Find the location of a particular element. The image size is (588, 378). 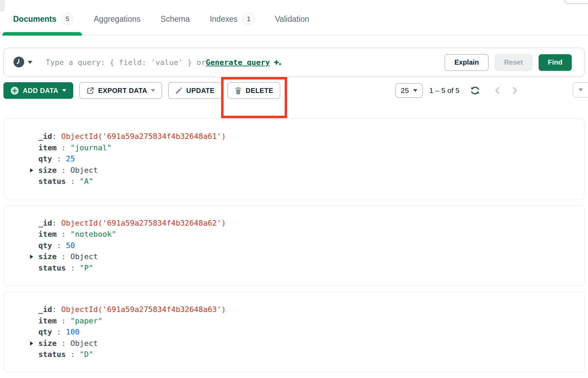

generate-query-link: Generate query is located at coordinates (238, 62).